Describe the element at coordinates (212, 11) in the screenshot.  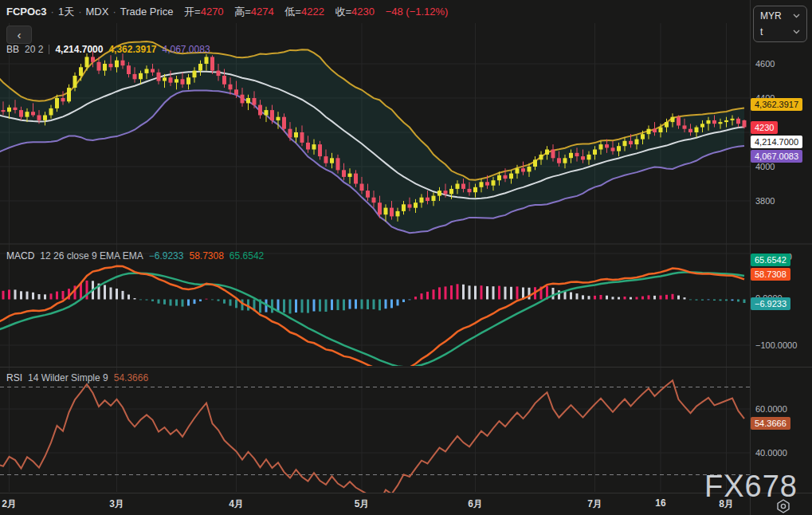
I see `open-value: 4270` at that location.